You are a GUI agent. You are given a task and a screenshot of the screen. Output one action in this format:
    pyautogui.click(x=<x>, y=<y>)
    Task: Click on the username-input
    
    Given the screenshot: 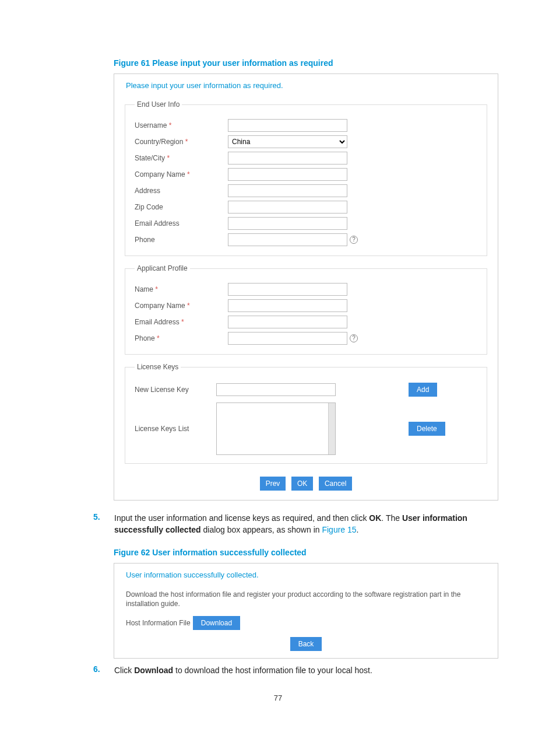 What is the action you would take?
    pyautogui.click(x=288, y=125)
    